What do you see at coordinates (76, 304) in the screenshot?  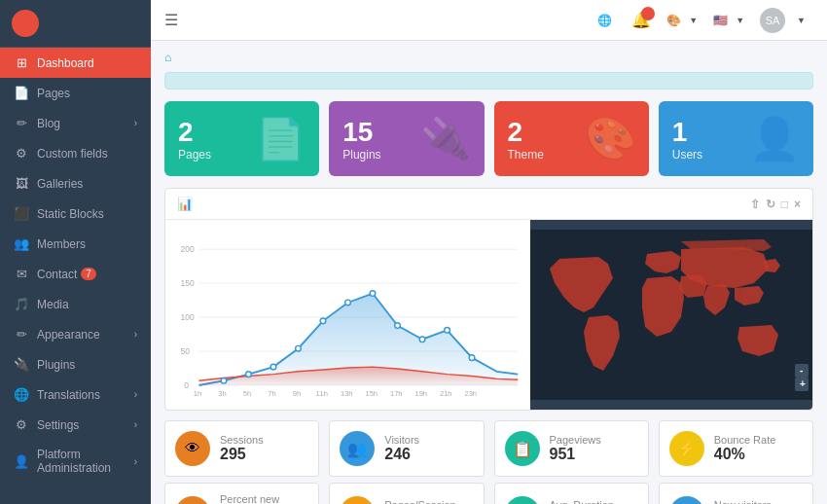 I see `sidebar-item-media: 🎵 Media` at bounding box center [76, 304].